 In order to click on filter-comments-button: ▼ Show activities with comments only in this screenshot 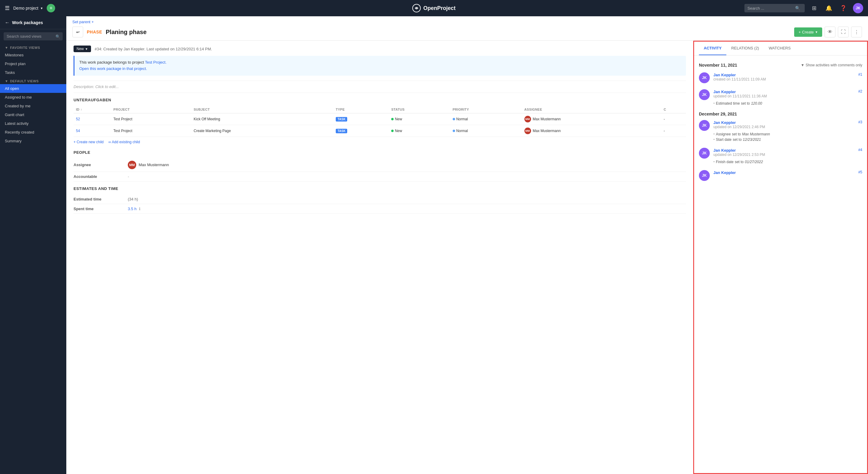, I will do `click(832, 65)`.